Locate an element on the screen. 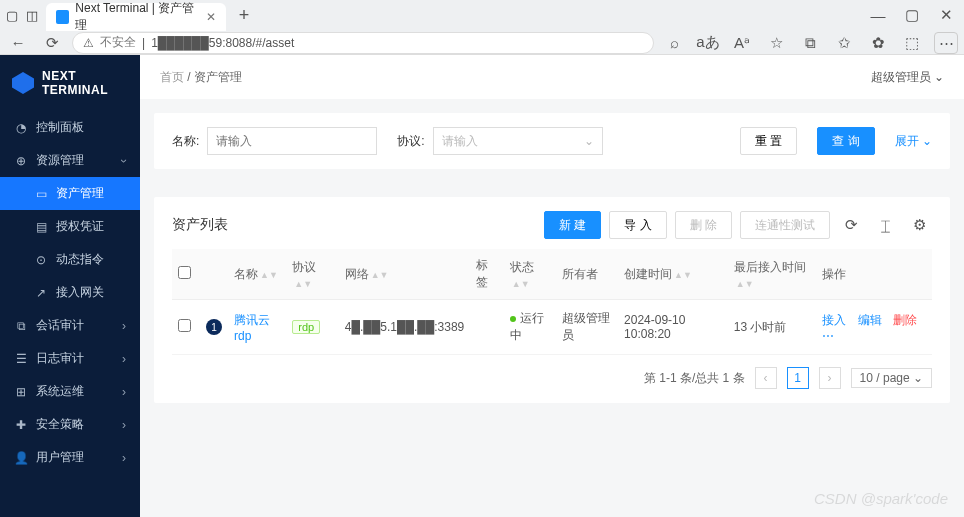  log-icon: ☰ is located at coordinates (21, 359).